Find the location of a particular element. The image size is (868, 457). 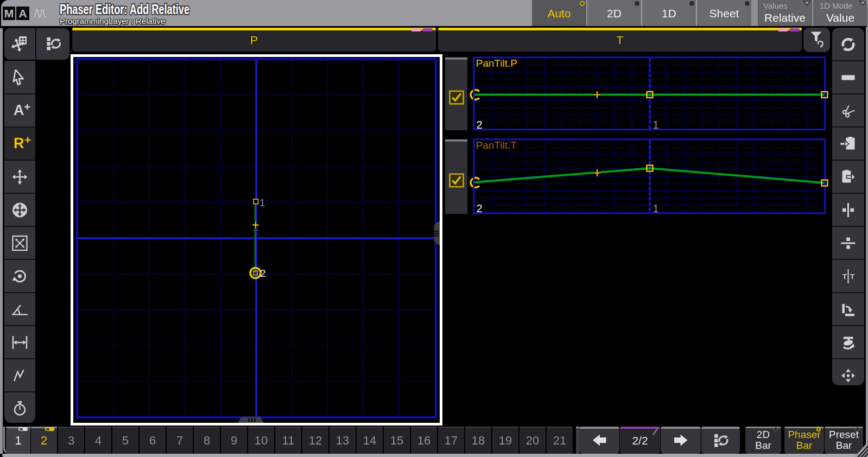

svg-text: PanTilt.T is located at coordinates (497, 145).